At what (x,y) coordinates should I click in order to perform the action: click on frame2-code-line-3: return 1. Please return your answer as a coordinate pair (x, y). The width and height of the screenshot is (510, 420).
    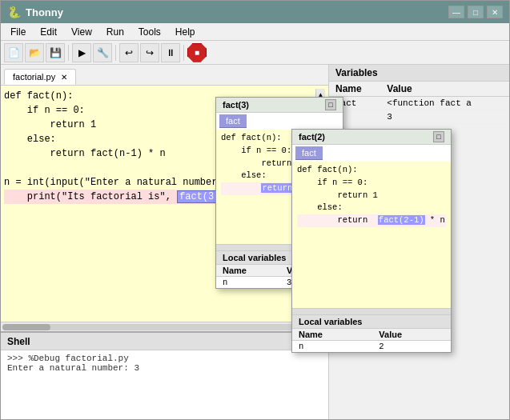
    Looking at the image, I should click on (371, 196).